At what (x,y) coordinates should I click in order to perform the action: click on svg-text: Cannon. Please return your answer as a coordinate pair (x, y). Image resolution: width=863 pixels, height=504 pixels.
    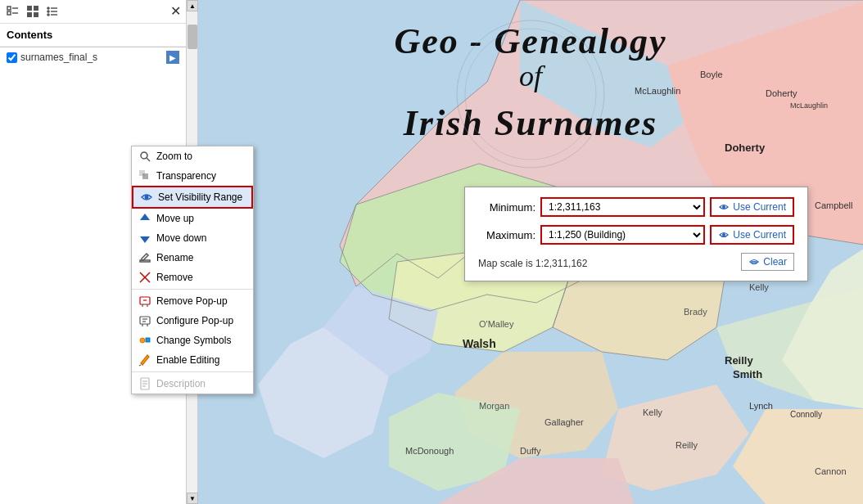
    Looking at the image, I should click on (830, 471).